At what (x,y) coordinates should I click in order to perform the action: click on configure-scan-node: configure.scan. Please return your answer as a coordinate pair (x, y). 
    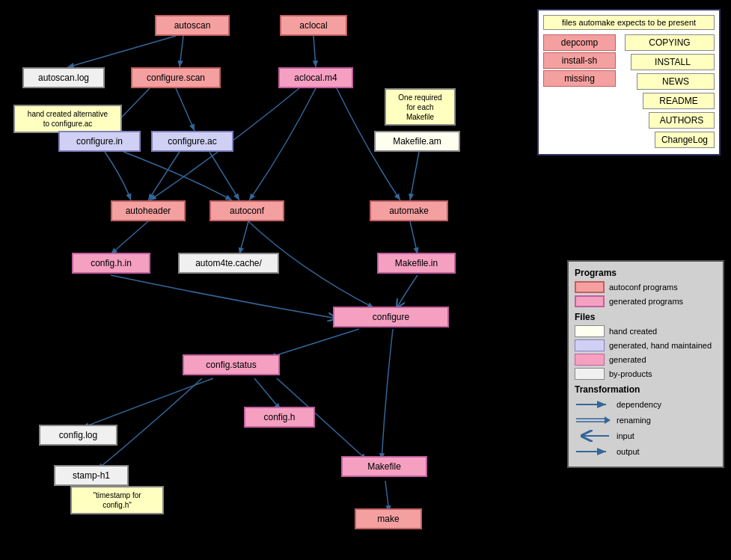
    Looking at the image, I should click on (176, 78).